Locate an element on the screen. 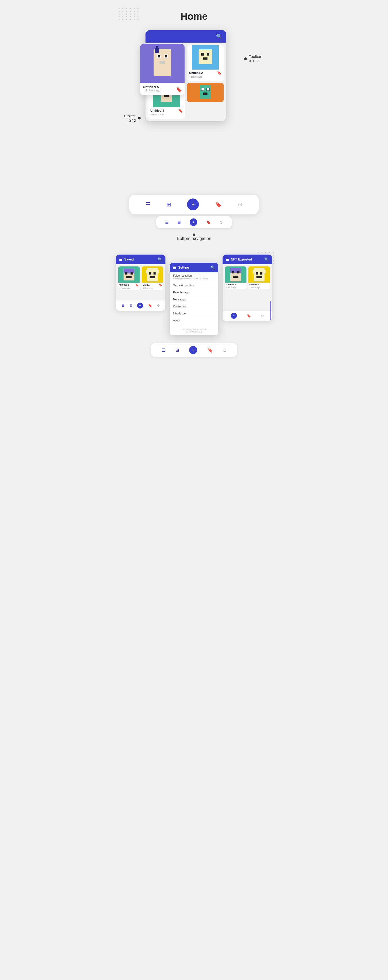 This screenshot has width=388, height=980. nft-exported-title: NFT Exported is located at coordinates (242, 259).